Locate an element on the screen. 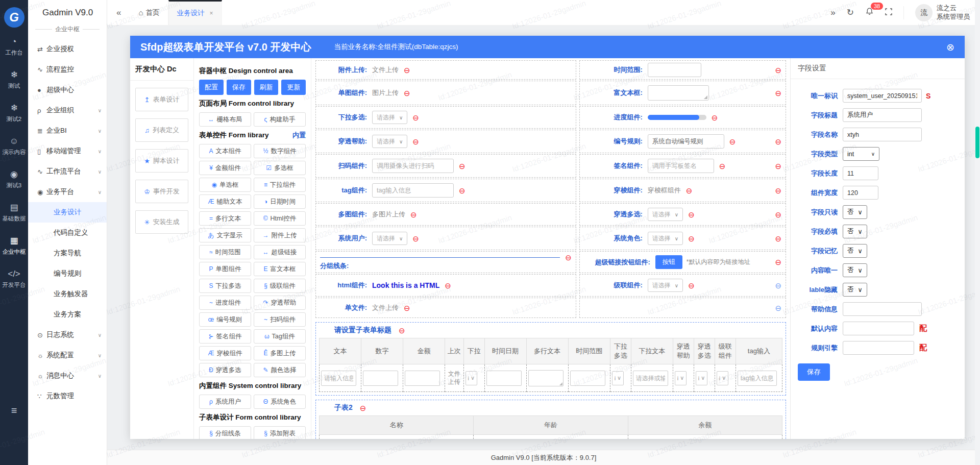 The width and height of the screenshot is (980, 465). dev-center-button: ★ 脚本设计 is located at coordinates (162, 161).